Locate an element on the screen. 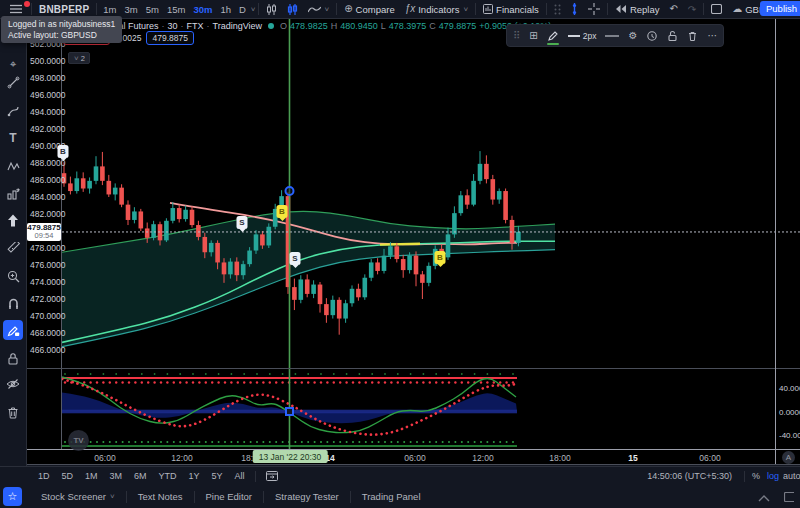 This screenshot has height=508, width=800. log-scale-toggle: log is located at coordinates (773, 476).